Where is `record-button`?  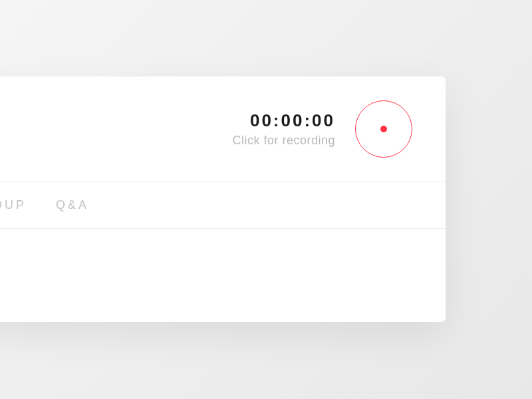
record-button is located at coordinates (384, 129).